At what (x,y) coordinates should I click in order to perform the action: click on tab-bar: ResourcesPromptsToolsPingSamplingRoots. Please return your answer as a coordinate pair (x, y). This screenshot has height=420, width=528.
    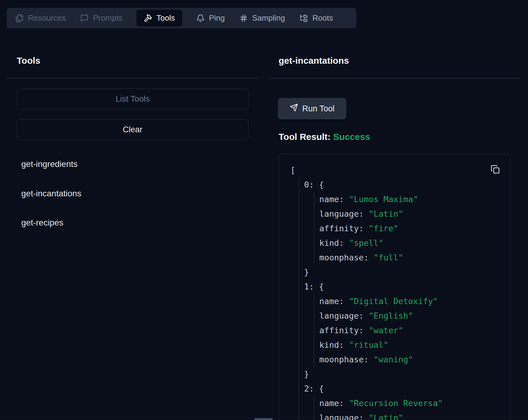
    Looking at the image, I should click on (182, 18).